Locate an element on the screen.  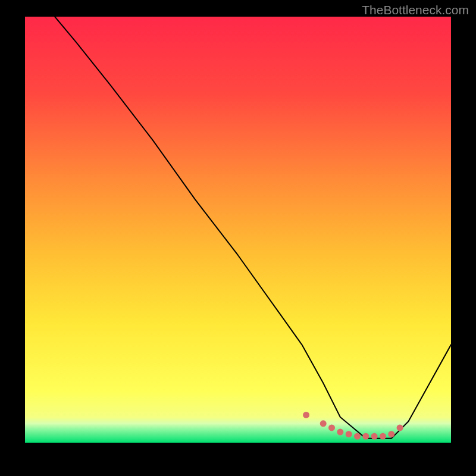
watermark-text: TheBottleneck.com is located at coordinates (415, 10).